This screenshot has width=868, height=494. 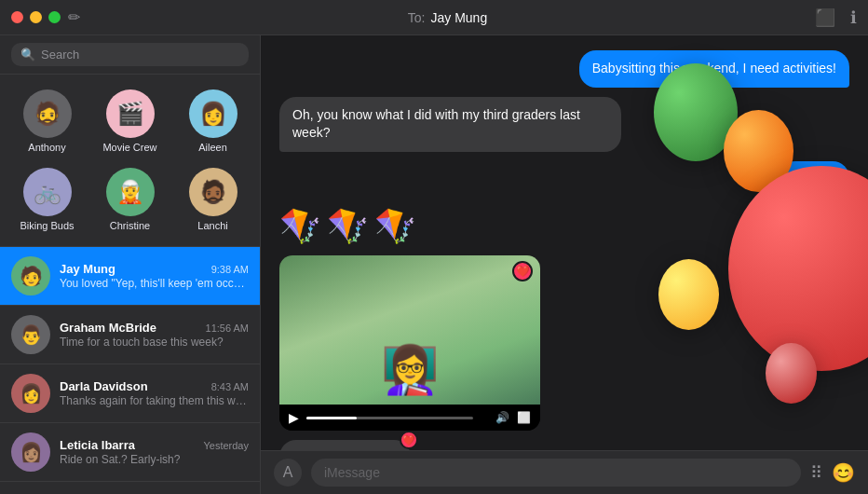 What do you see at coordinates (409, 440) in the screenshot?
I see `love-reaction: ❤️` at bounding box center [409, 440].